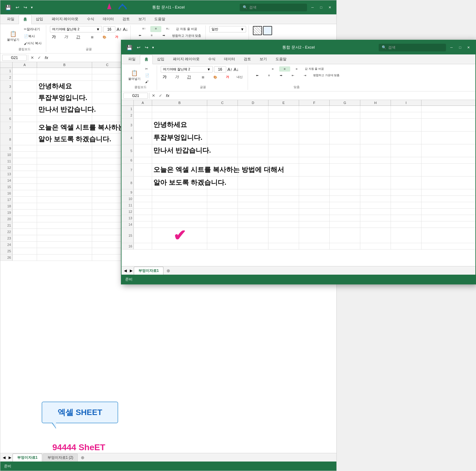 The image size is (476, 471). I want to click on undo-icon-2: ↩, so click(139, 47).